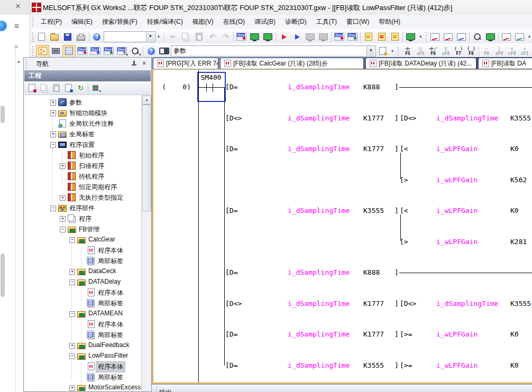 This screenshot has width=532, height=392. I want to click on copy-button, so click(186, 37).